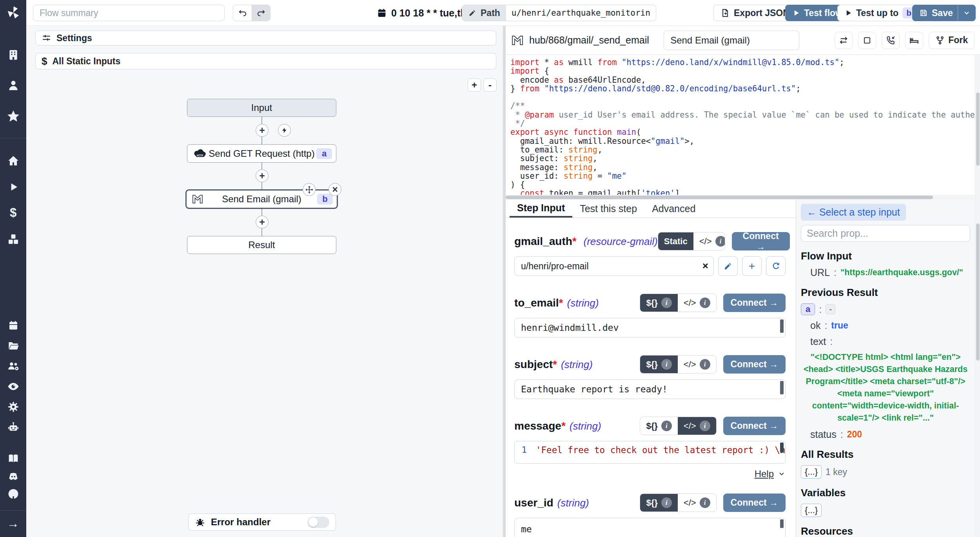 The height and width of the screenshot is (537, 980). Describe the element at coordinates (755, 13) in the screenshot. I see `export-json-button: Export JSON` at that location.